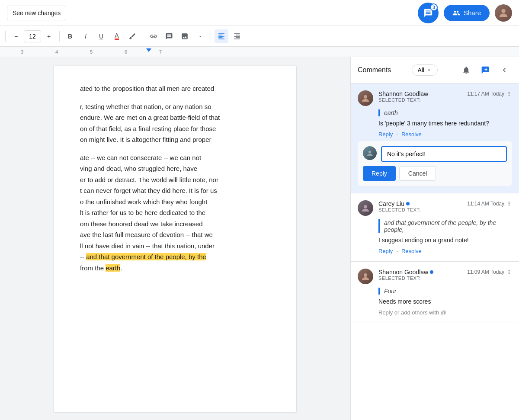 This screenshot has height=420, width=519. I want to click on commenter-time-1: 11:17 AM Today, so click(490, 94).